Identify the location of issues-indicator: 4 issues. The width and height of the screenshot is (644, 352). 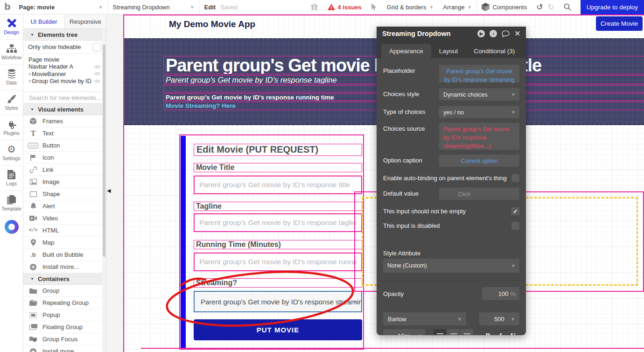
(344, 7).